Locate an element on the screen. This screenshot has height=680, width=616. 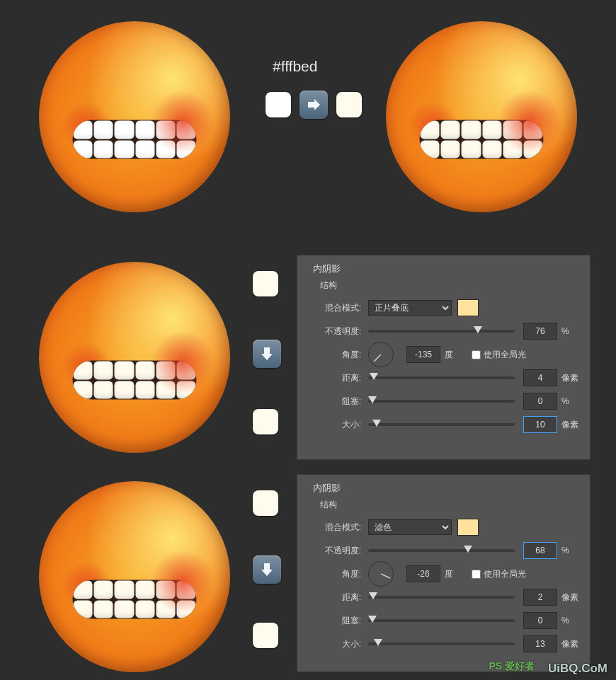
arrow-right-icon is located at coordinates (314, 105).